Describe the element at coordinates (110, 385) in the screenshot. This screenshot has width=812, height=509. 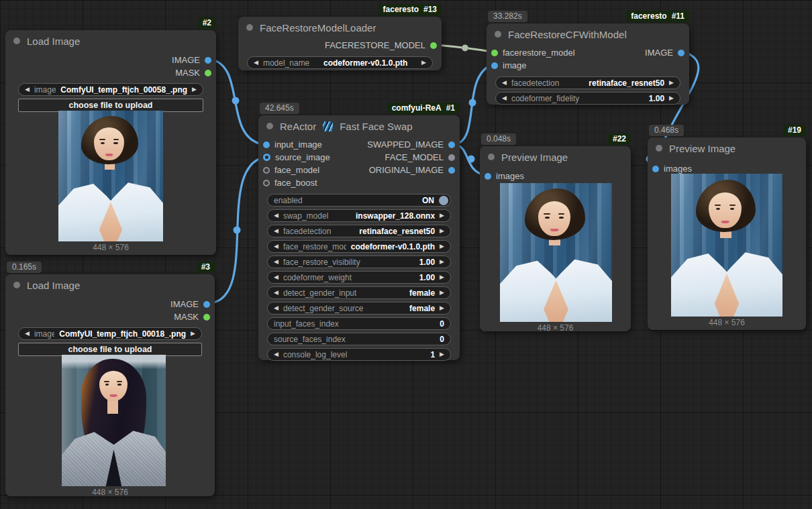
I see `node-load-image-3: 0.165s #3 Load Image IMAGE MASK ◀` at that location.